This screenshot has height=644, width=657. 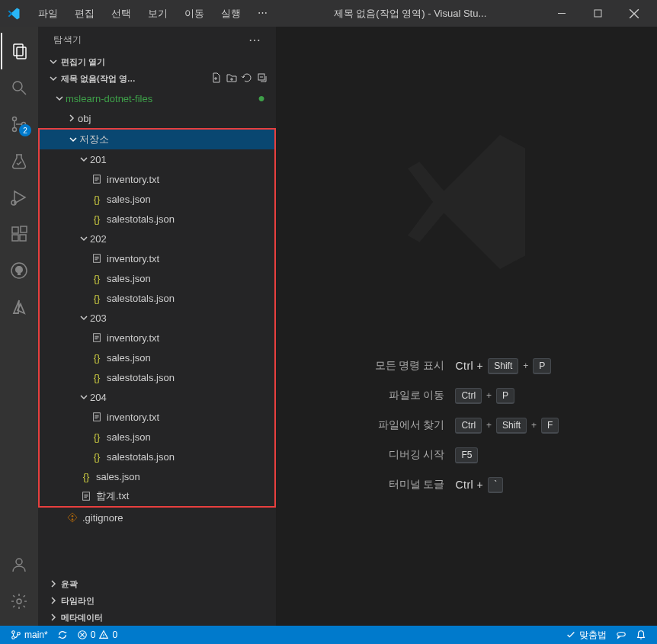 What do you see at coordinates (19, 124) in the screenshot?
I see `activity-scm-icon: 2` at bounding box center [19, 124].